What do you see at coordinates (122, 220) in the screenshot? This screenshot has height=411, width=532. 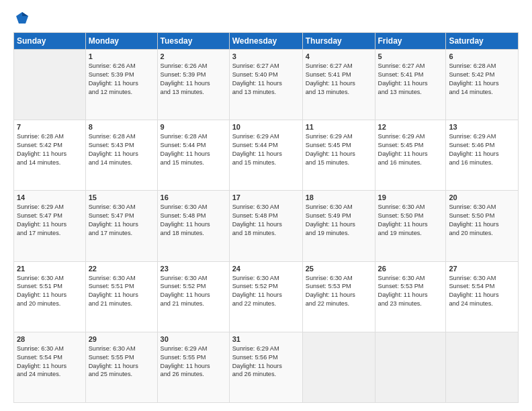 I see `cell-content: Sunrise: 6:30 AM Sunset: 5:47 PM Dayligh…` at bounding box center [122, 220].